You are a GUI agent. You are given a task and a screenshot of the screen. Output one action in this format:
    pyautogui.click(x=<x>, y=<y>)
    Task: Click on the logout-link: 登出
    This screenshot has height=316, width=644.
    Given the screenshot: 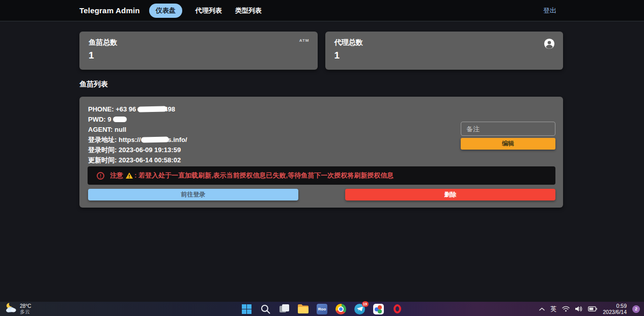 What is the action you would take?
    pyautogui.click(x=550, y=11)
    